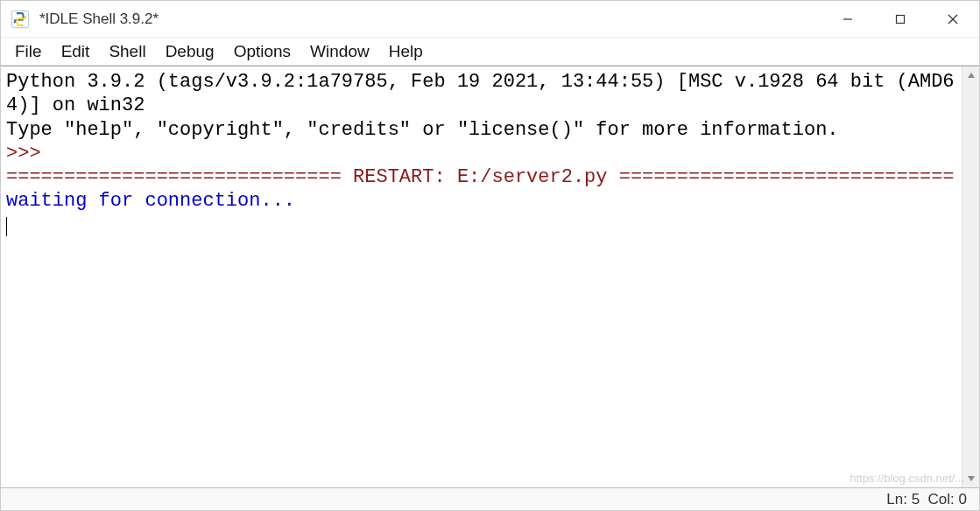 The image size is (980, 511). I want to click on scroll-up-arrow-icon, so click(970, 75).